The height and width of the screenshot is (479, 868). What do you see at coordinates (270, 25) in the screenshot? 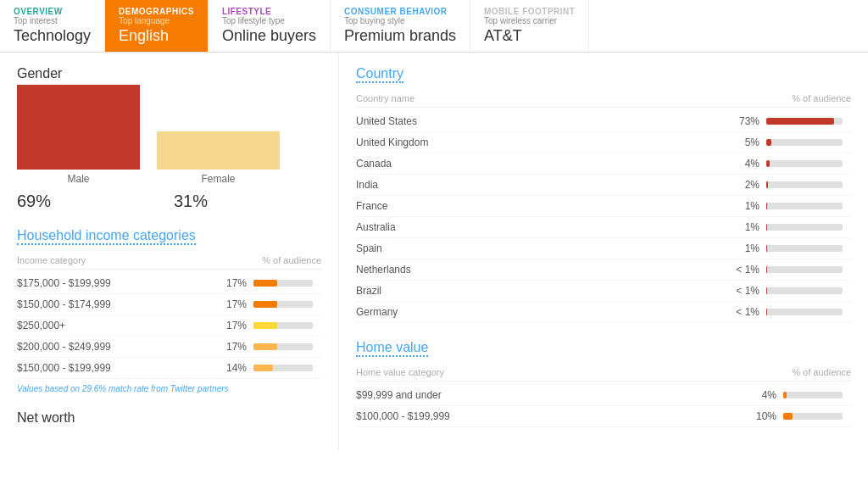
I see `tab-lifestyle: LIFESTYLE Top lifestyle type Online buye…` at bounding box center [270, 25].